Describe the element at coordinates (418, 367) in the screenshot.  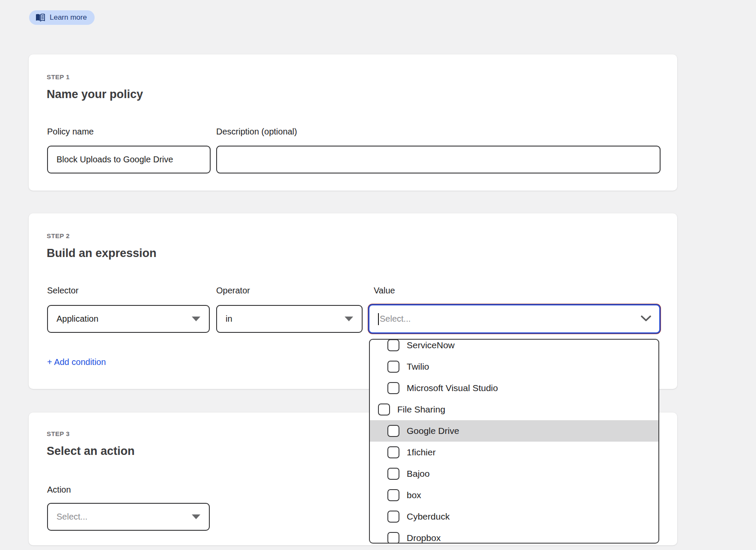
I see `option-label: Twilio` at that location.